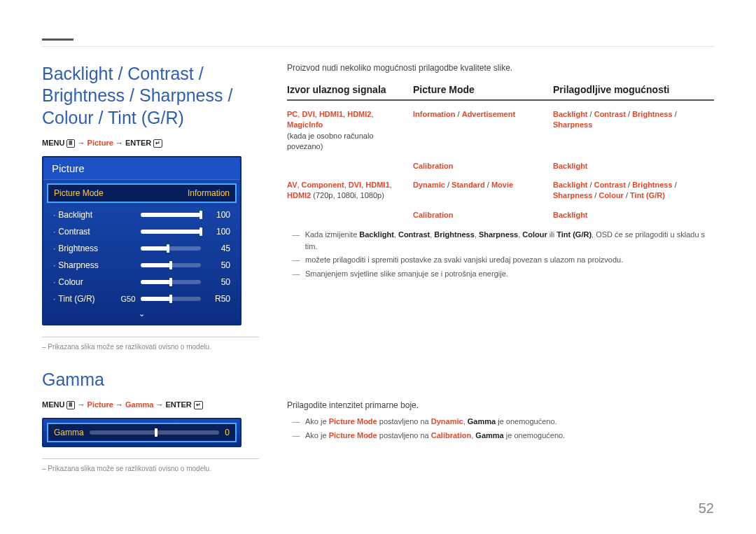  I want to click on section1-menu-path: MENU Ⅲ → Picture → ENTER ↵, so click(150, 143).